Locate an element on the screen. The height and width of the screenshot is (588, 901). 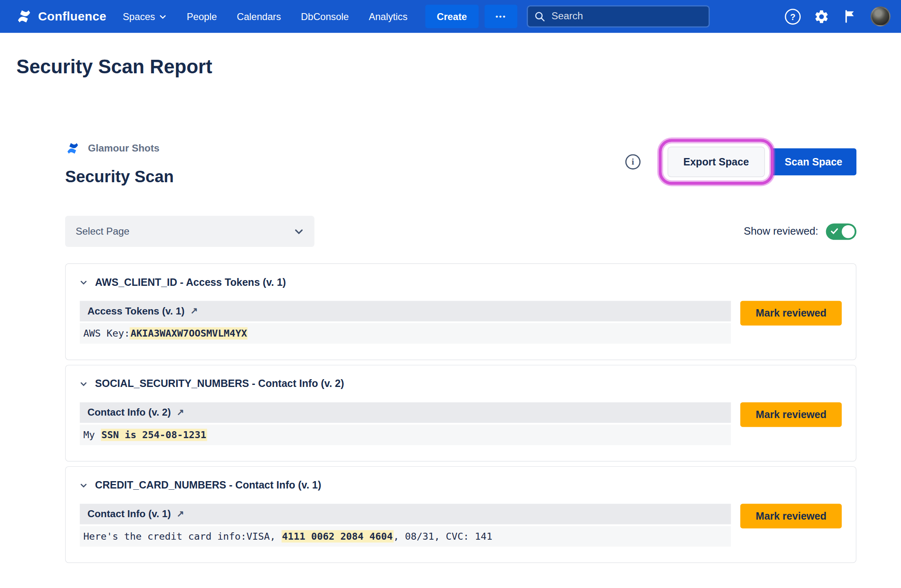
avatar is located at coordinates (881, 16).